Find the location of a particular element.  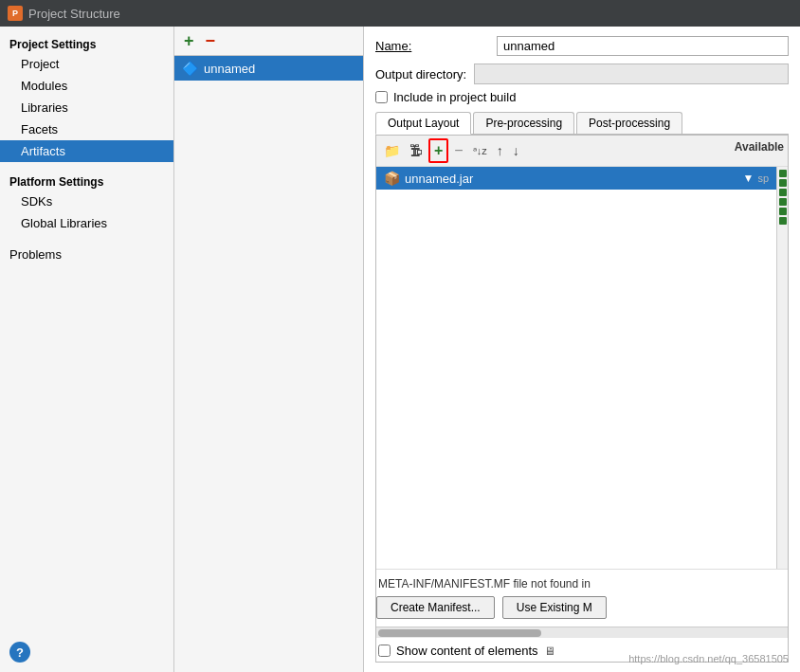

sidebar-item-libraries: Libraries is located at coordinates (87, 108).